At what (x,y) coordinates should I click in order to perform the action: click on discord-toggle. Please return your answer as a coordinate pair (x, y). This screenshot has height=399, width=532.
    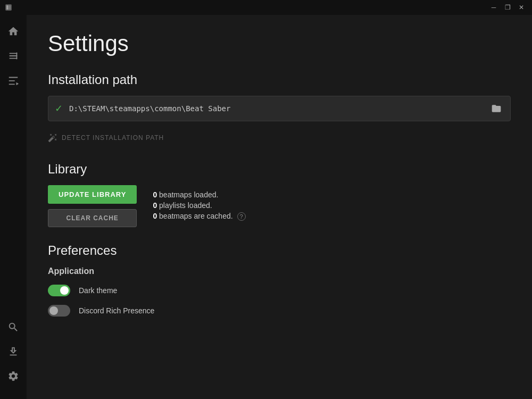
    Looking at the image, I should click on (59, 311).